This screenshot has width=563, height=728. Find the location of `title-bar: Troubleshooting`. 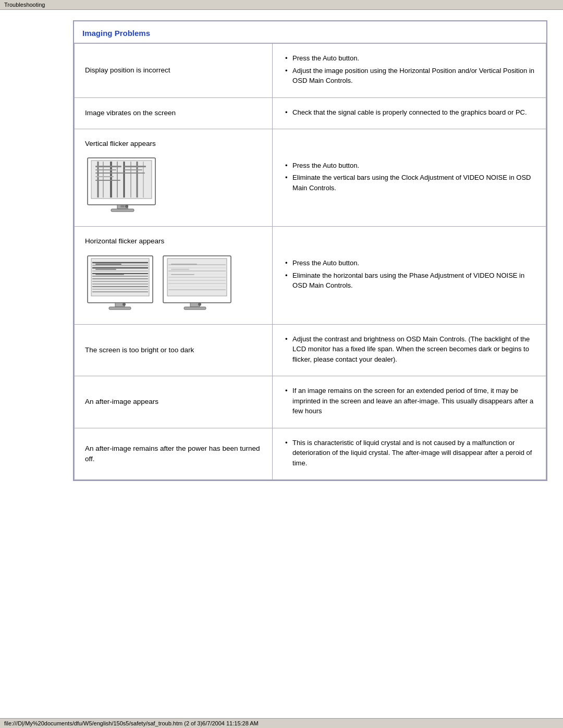

title-bar: Troubleshooting is located at coordinates (282, 5).